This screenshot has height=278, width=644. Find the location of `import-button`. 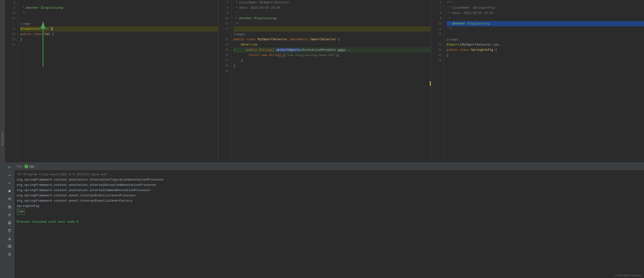

import-button is located at coordinates (10, 238).